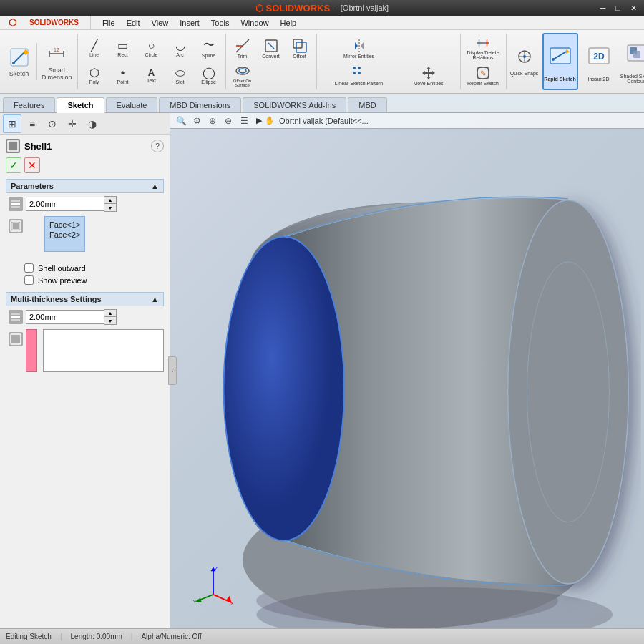 The image size is (644, 644). Describe the element at coordinates (52, 124) in the screenshot. I see `panel-config-btn: ⊙` at that location.